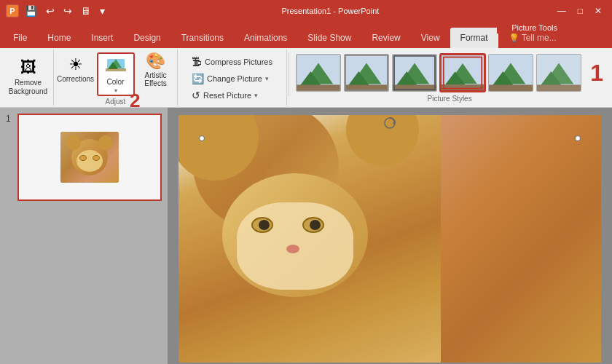  I want to click on svg-text: P, so click(12, 11).